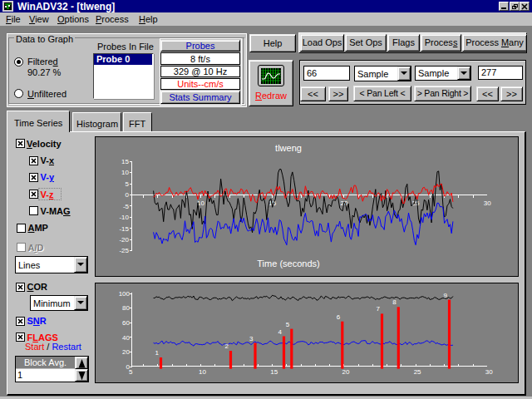 This screenshot has width=532, height=399. What do you see at coordinates (158, 352) in the screenshot?
I see `svg-text: 1` at bounding box center [158, 352].